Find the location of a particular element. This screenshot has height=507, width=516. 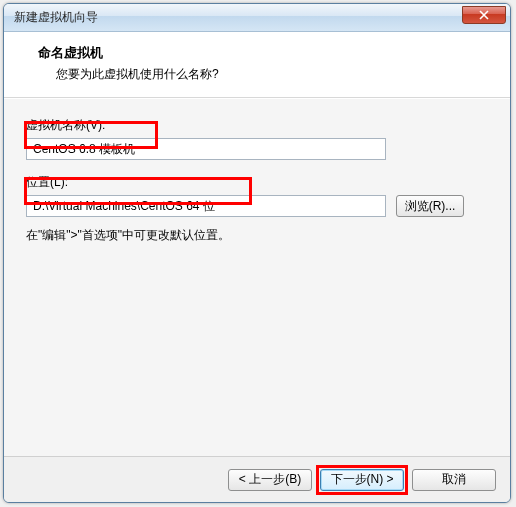

hint-text: 在"编辑">"首选项"中可更改默认位置。 is located at coordinates (257, 236).